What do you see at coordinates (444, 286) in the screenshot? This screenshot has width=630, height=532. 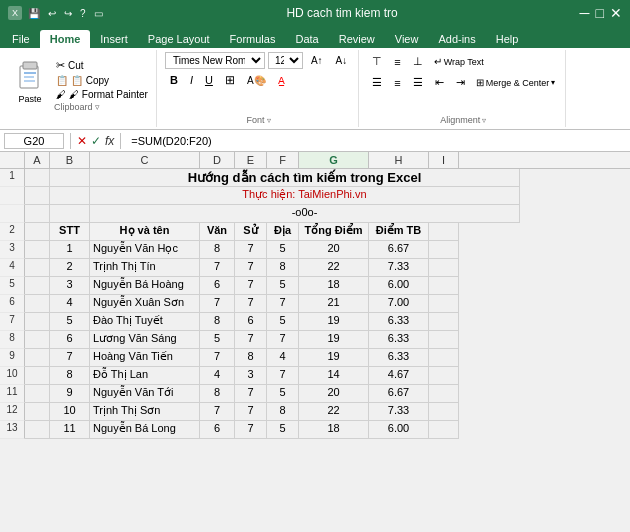 I see `cell-I5` at bounding box center [444, 286].